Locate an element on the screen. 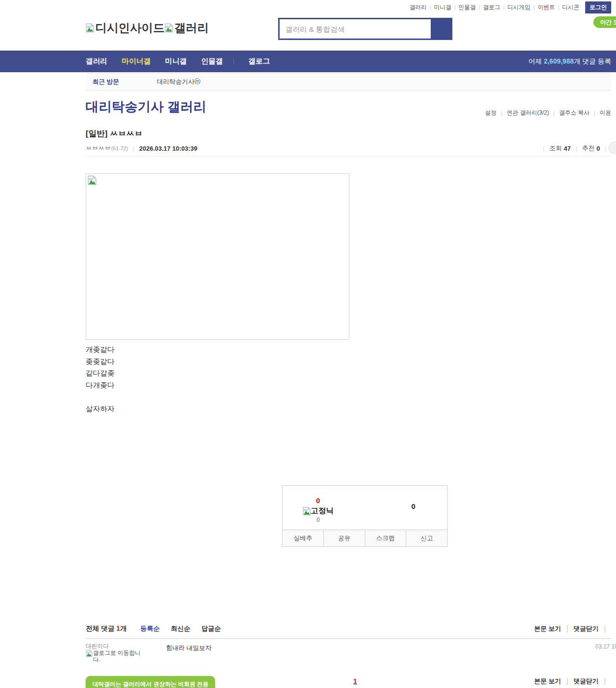 This screenshot has height=688, width=616. gallog-alt-text: 갤로그로 이동합니다. is located at coordinates (116, 656).